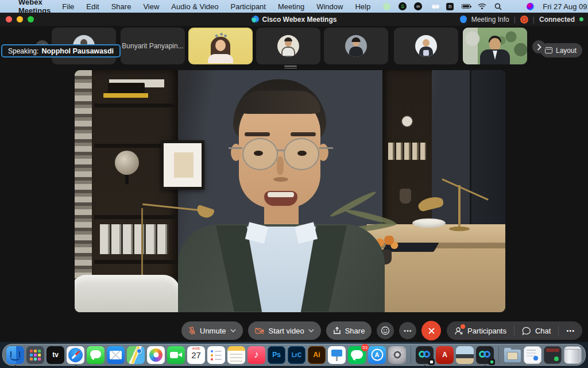 The width and height of the screenshot is (588, 368). Describe the element at coordinates (151, 7) in the screenshot. I see `menu-view: View` at that location.